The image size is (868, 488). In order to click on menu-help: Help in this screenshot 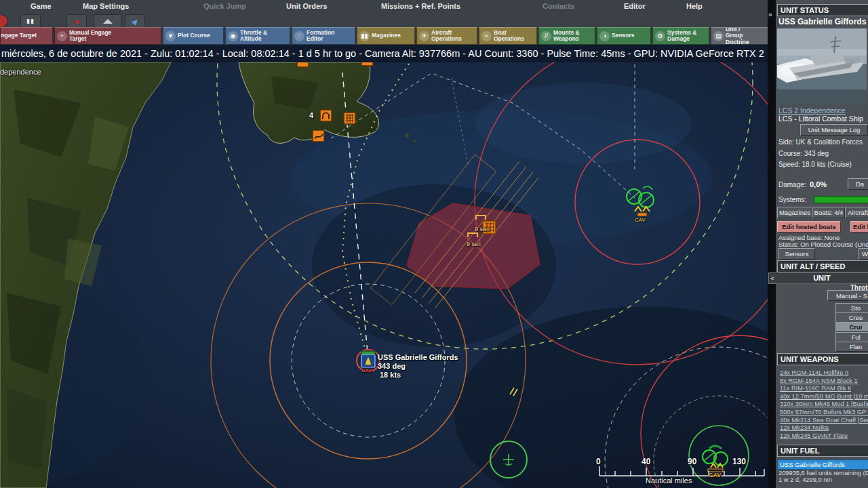, I will do `click(694, 6)`.